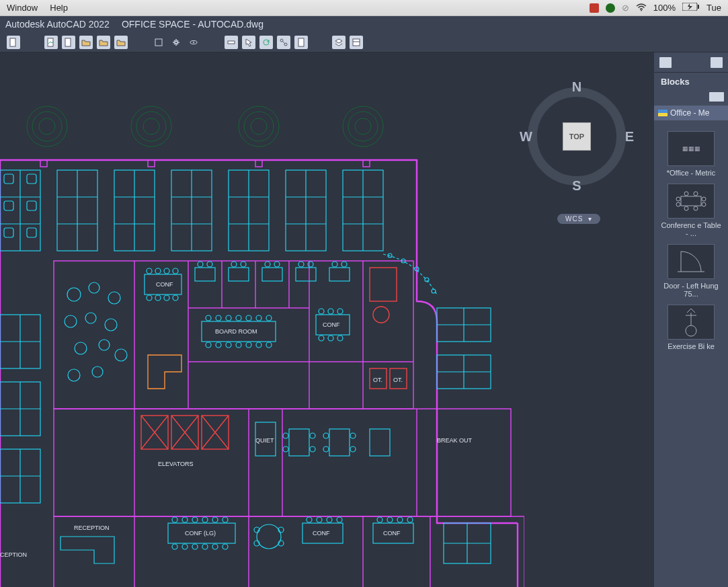  Describe the element at coordinates (194, 42) in the screenshot. I see `tool-orbit` at that location.